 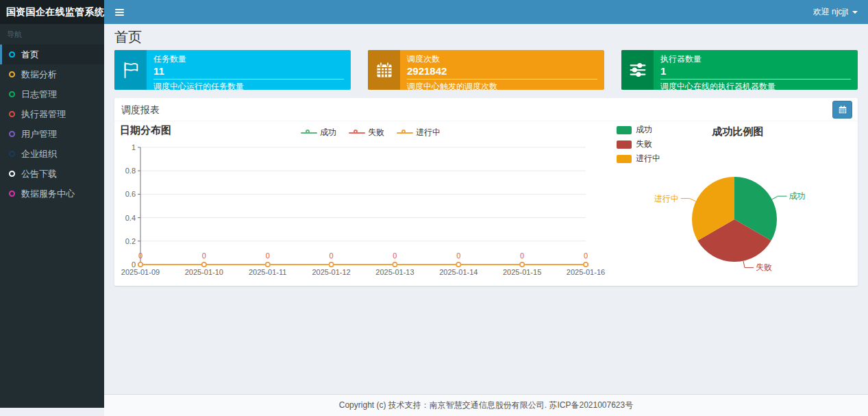 I want to click on sidebar-item-user-management: 用户管理, so click(x=52, y=134).